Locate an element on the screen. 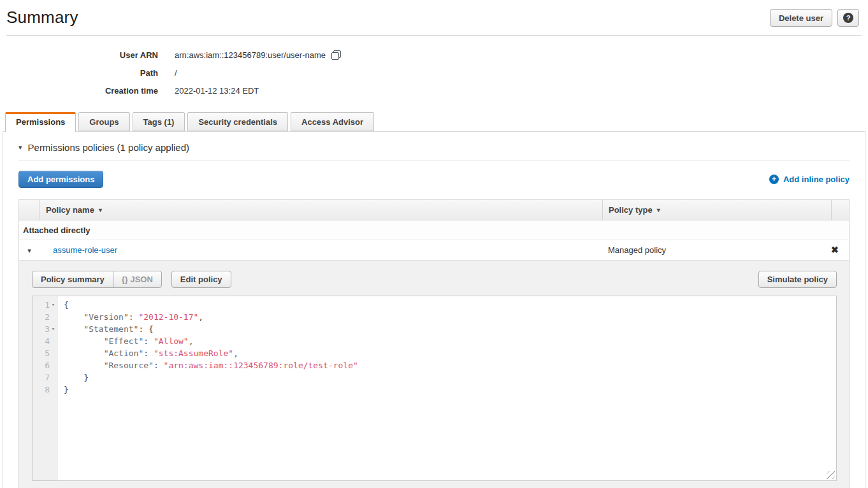 This screenshot has width=868, height=488. code-line: "Resource": "arn:aws:iam::123456789:role… is located at coordinates (450, 366).